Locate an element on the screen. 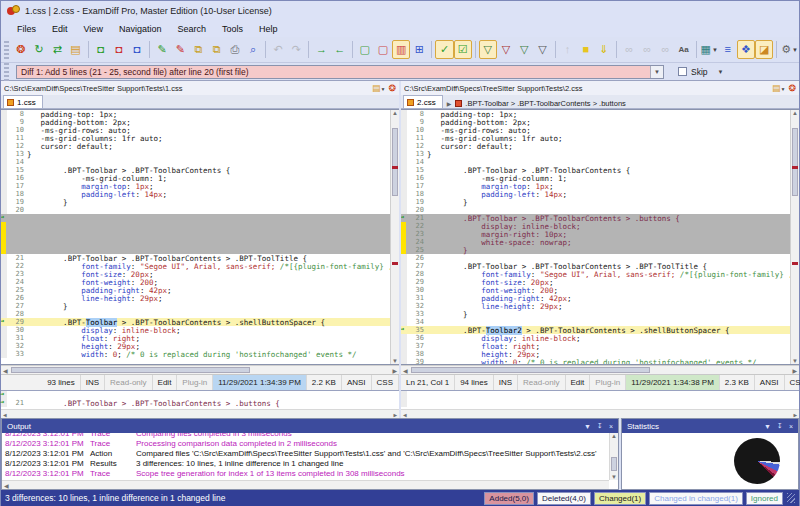 The image size is (800, 506). code-line: 33 width: 0; /* 0 is replaced during 'ho… is located at coordinates (196, 354).